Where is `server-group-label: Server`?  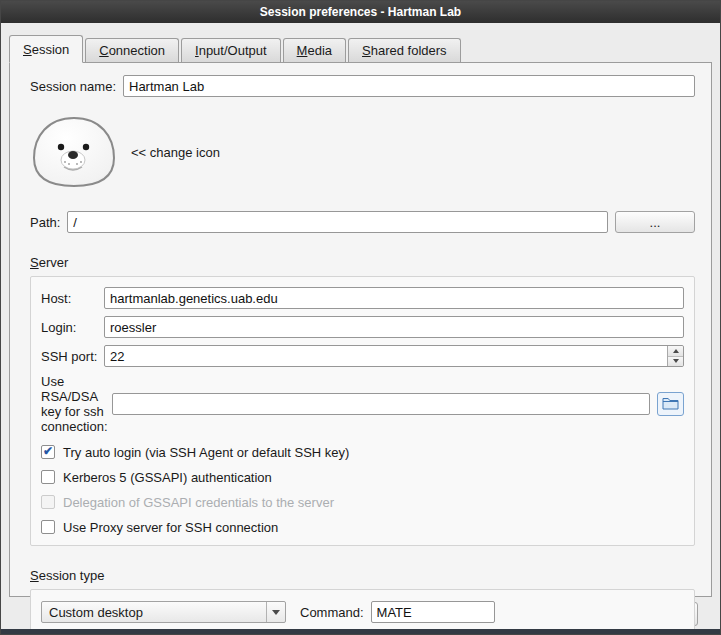
server-group-label: Server is located at coordinates (362, 263).